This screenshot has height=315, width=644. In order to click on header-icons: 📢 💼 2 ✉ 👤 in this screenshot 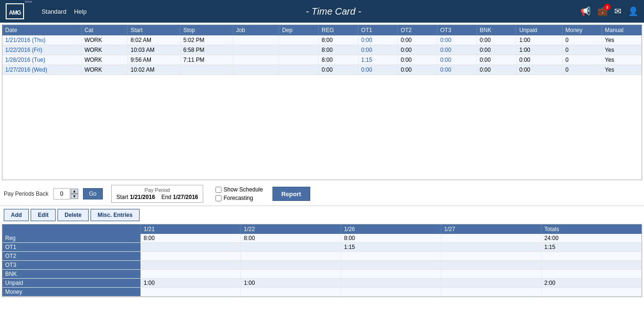, I will do `click(609, 11)`.